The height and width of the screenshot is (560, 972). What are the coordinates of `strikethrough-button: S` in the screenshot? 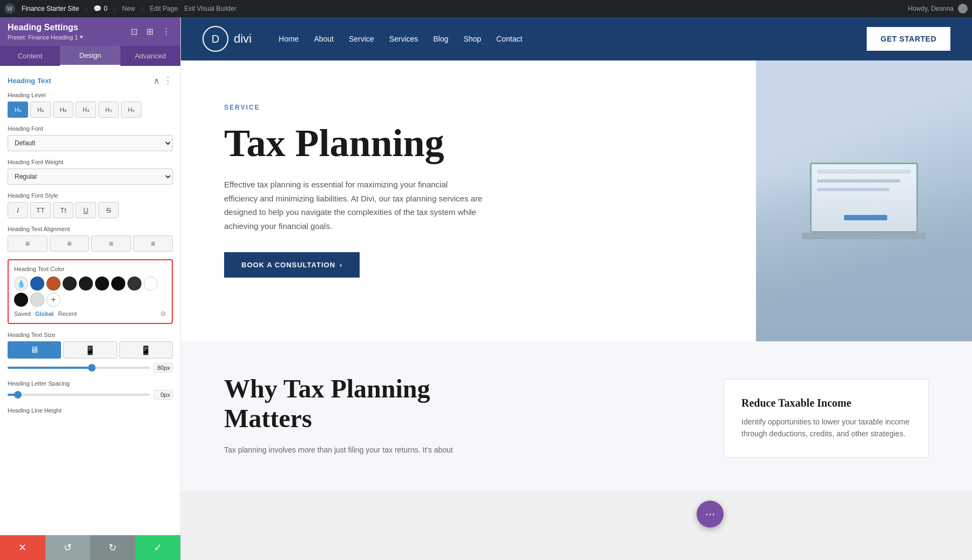 It's located at (109, 210).